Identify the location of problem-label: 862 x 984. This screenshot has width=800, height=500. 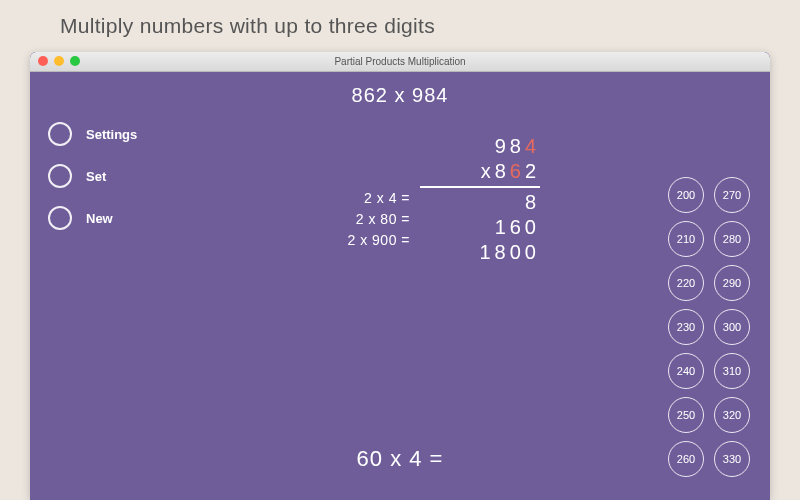
(400, 96).